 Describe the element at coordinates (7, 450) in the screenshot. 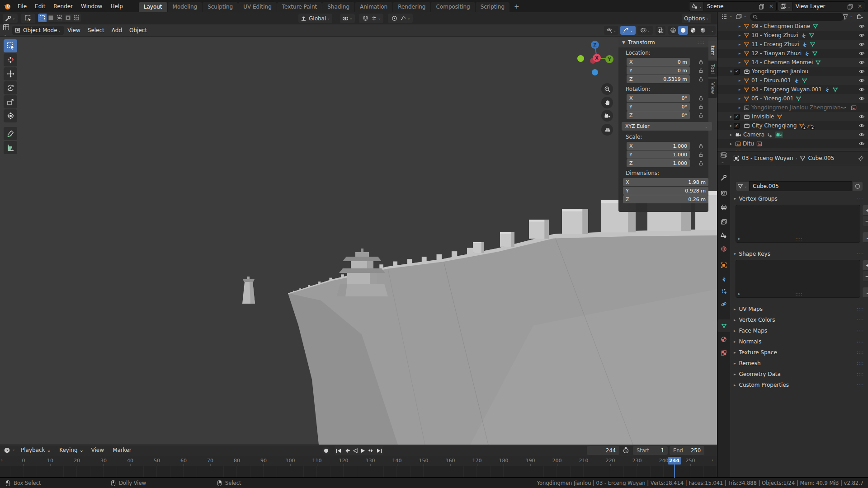

I see `editor-type-timeline-icon` at that location.